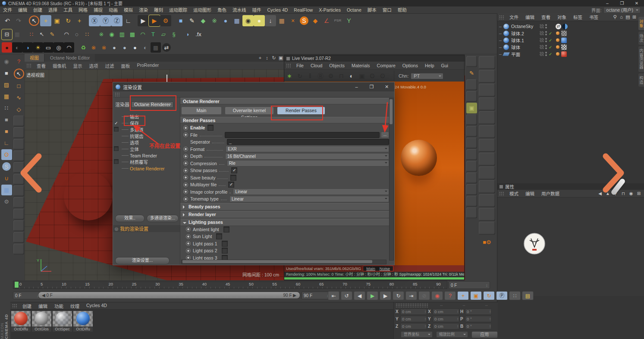 This screenshot has width=644, height=339. What do you see at coordinates (622, 3) in the screenshot?
I see `maximize-button: ❐` at bounding box center [622, 3].